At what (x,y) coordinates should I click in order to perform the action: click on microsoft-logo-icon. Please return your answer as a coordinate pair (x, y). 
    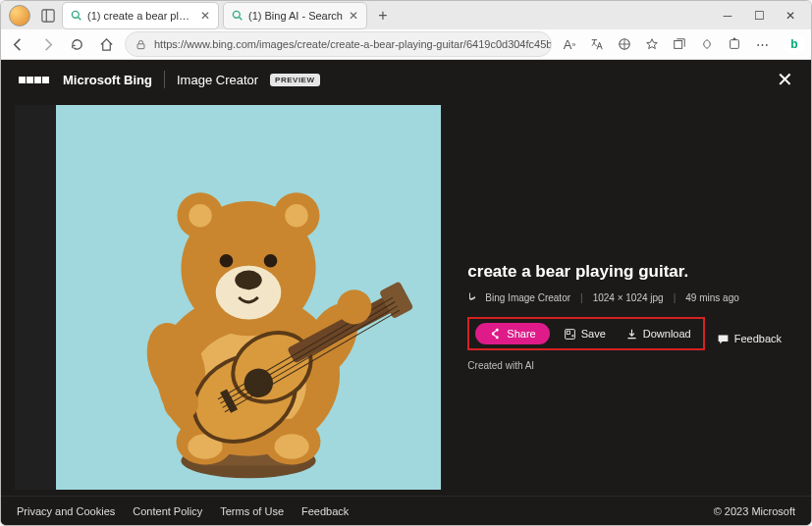
    Looking at the image, I should click on (33, 80).